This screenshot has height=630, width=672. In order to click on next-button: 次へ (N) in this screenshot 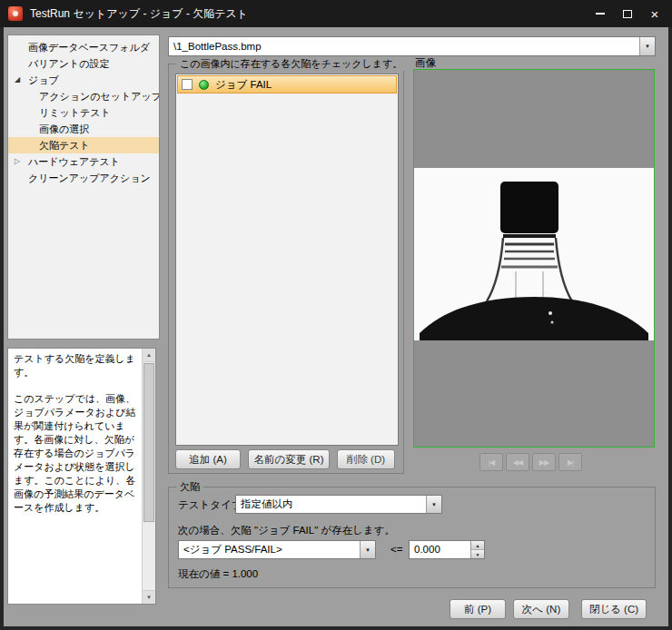, I will do `click(541, 609)`.